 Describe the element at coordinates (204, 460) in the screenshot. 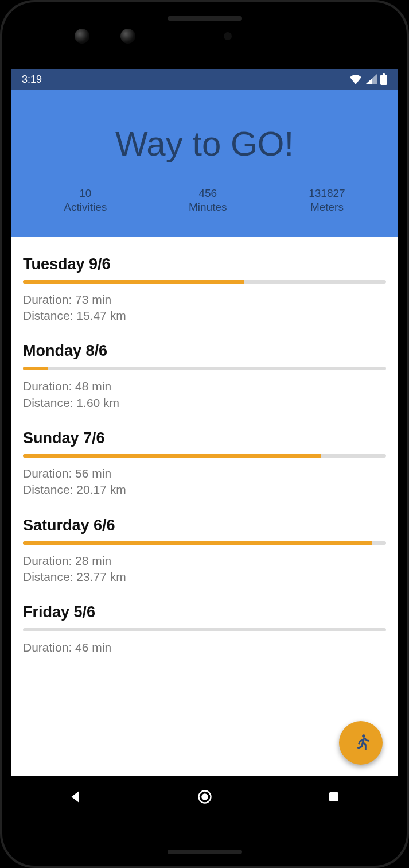

I see `activity-item: Sunday 7/6 Duration: 56 min Distance: 20…` at that location.